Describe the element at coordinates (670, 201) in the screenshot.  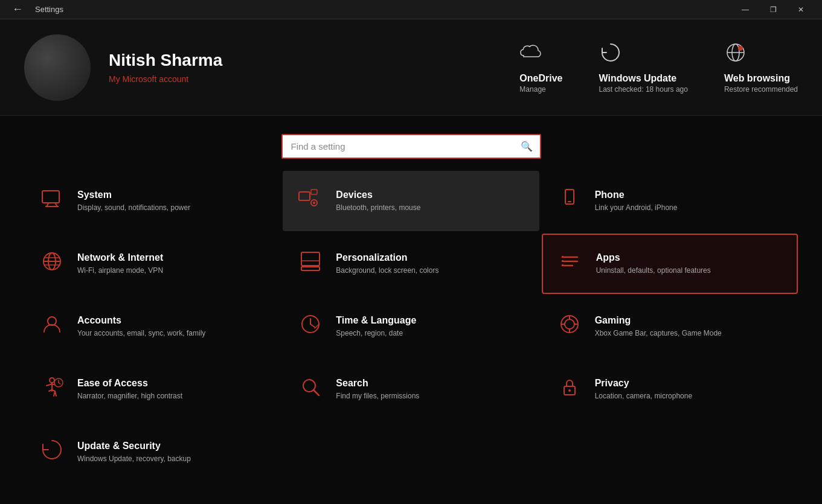
I see `setting-item-phone: Phone Link your Android, iPhone` at that location.